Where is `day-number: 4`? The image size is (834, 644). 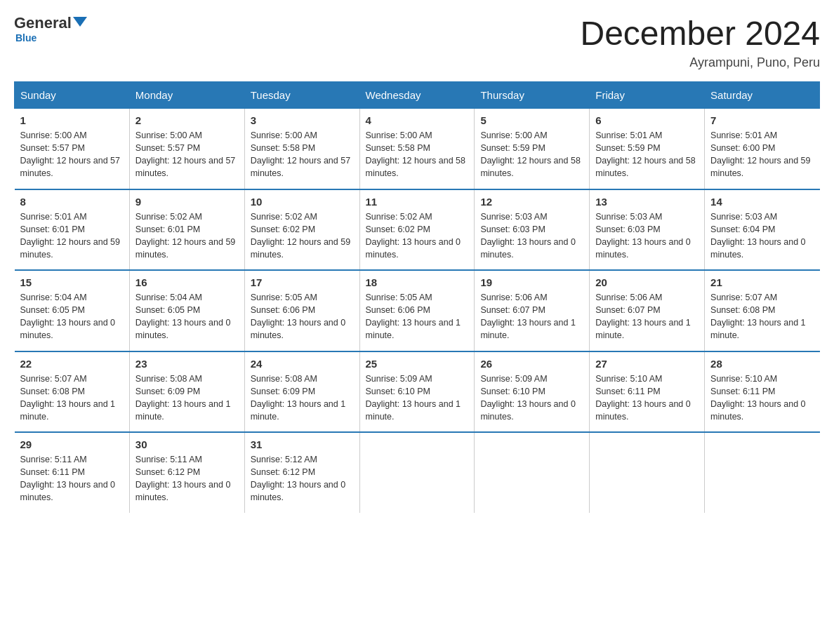 day-number: 4 is located at coordinates (417, 121).